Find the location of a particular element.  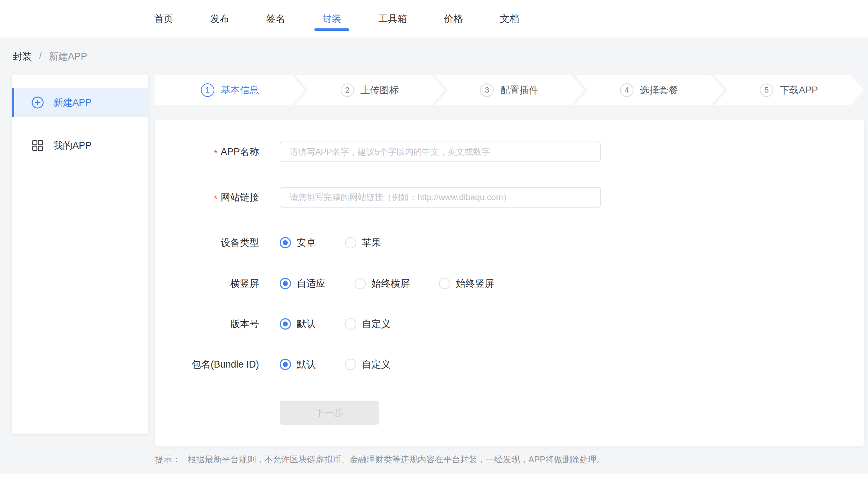

app-name-input is located at coordinates (440, 152).